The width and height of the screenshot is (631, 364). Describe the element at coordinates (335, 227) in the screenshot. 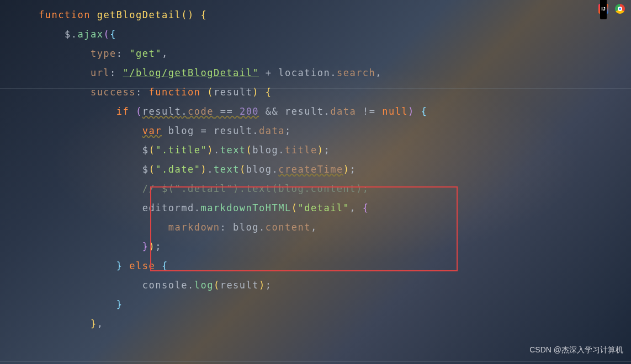

I see `code-line: markdown: blog.content,` at that location.